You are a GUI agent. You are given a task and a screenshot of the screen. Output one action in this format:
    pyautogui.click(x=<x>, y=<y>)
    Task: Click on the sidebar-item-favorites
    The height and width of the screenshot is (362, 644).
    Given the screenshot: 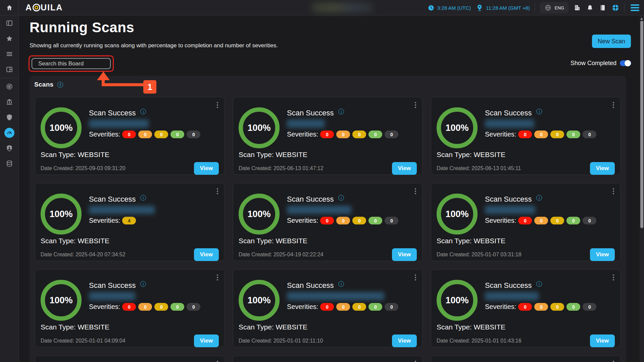 What is the action you would take?
    pyautogui.click(x=9, y=39)
    